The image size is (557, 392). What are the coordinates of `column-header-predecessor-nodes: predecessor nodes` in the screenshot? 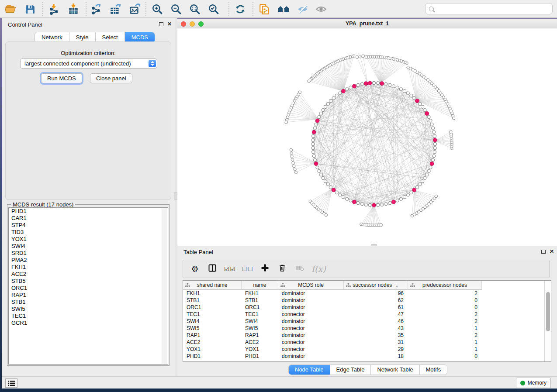 It's located at (445, 285).